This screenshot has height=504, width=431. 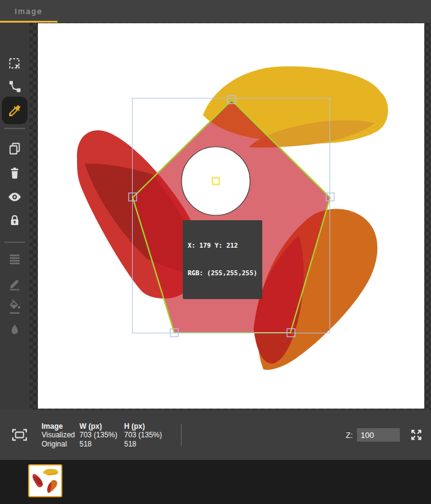 I want to click on table-header-height: H (px), so click(x=149, y=426).